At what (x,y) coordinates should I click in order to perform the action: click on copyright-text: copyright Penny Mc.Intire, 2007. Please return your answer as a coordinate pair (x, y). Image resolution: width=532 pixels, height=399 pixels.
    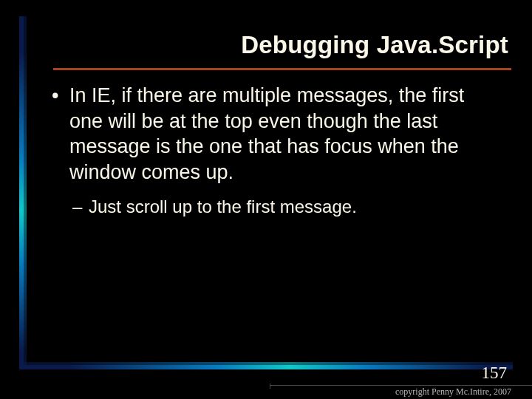
    Looking at the image, I should click on (454, 392).